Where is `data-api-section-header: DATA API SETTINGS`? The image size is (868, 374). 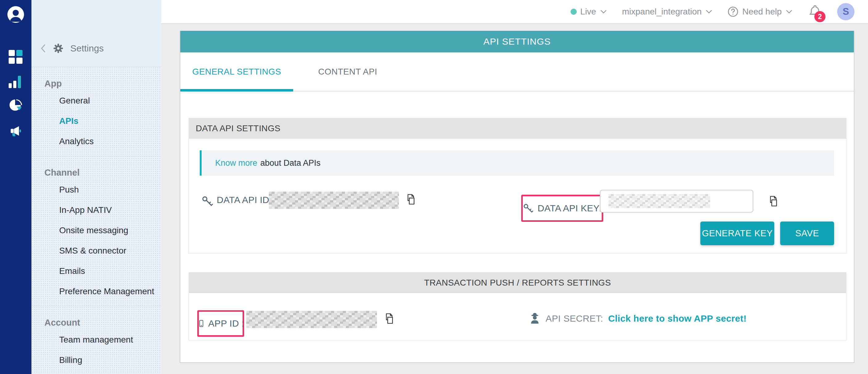 data-api-section-header: DATA API SETTINGS is located at coordinates (518, 129).